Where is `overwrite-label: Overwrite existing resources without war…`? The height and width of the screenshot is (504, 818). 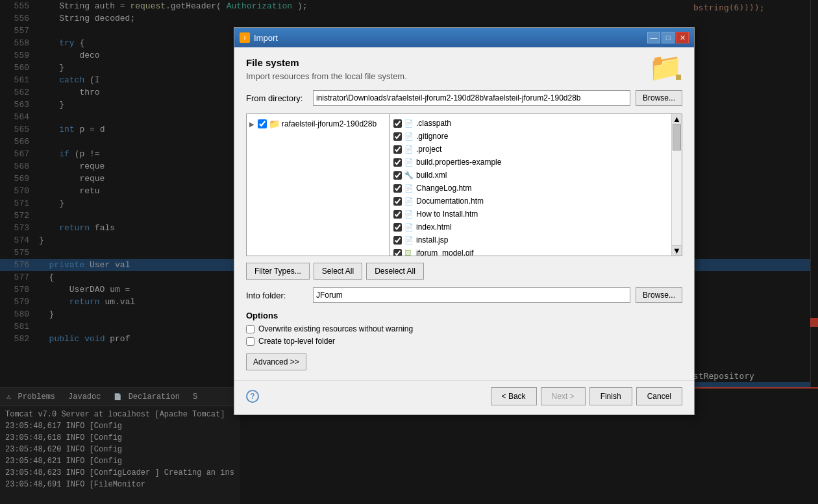
overwrite-label: Overwrite existing resources without war… is located at coordinates (336, 329).